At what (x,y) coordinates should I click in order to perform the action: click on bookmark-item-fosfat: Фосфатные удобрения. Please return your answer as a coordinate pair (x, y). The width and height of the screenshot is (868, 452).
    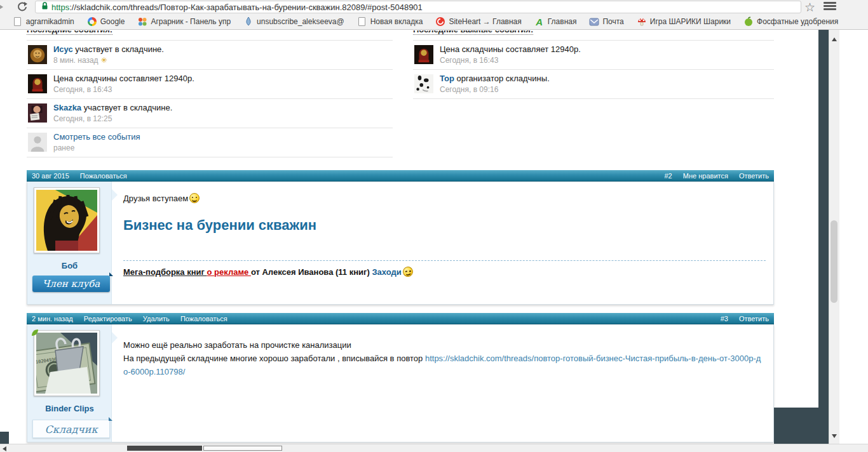
    Looking at the image, I should click on (790, 22).